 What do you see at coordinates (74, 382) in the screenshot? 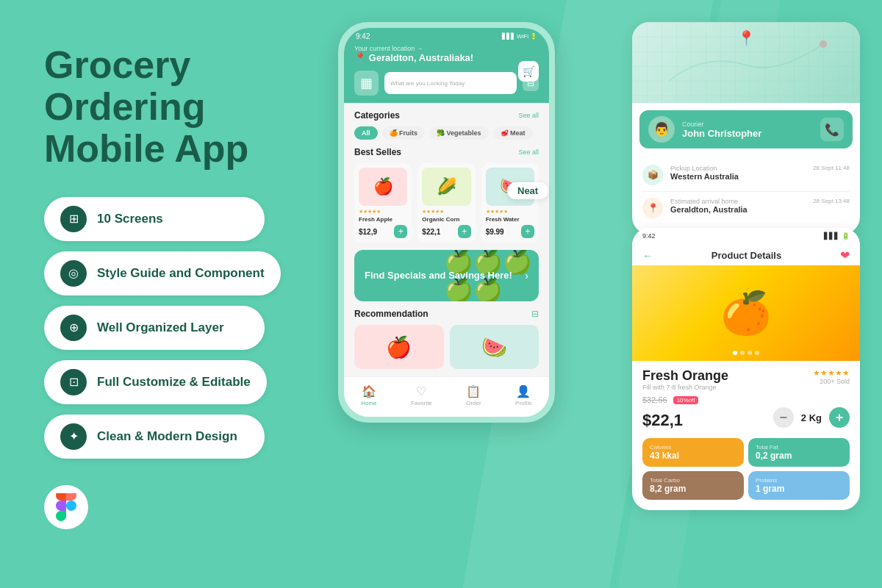
I see `customize-icon: ⊡` at bounding box center [74, 382].